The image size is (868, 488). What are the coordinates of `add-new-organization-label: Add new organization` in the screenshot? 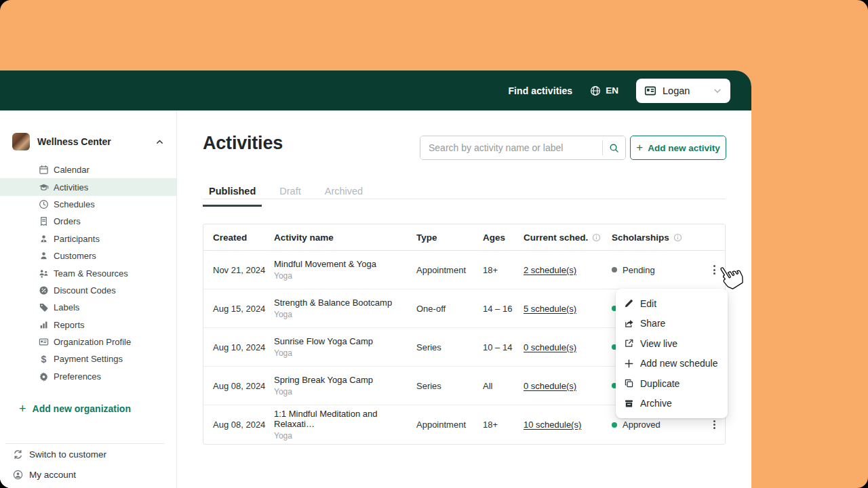 It's located at (81, 409).